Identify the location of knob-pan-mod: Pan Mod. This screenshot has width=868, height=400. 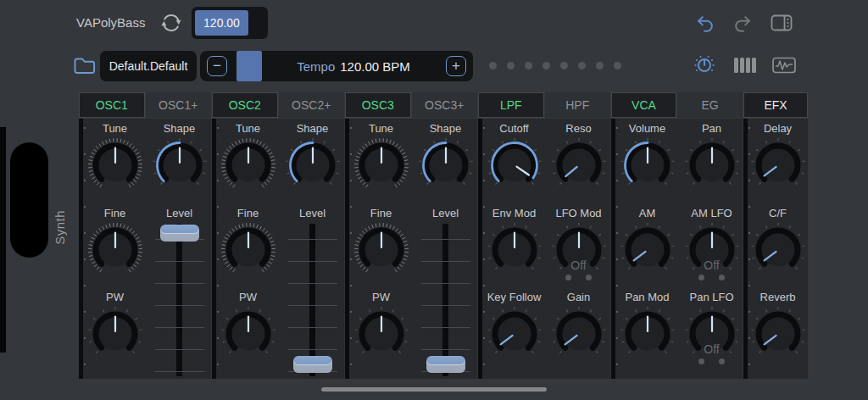
(648, 334).